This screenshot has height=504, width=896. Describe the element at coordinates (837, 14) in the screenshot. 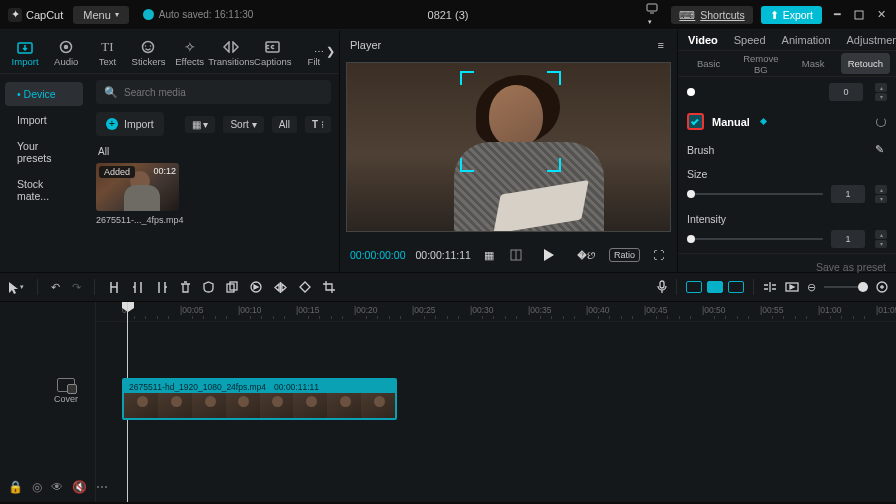

I see `minimize-icon: ━` at that location.